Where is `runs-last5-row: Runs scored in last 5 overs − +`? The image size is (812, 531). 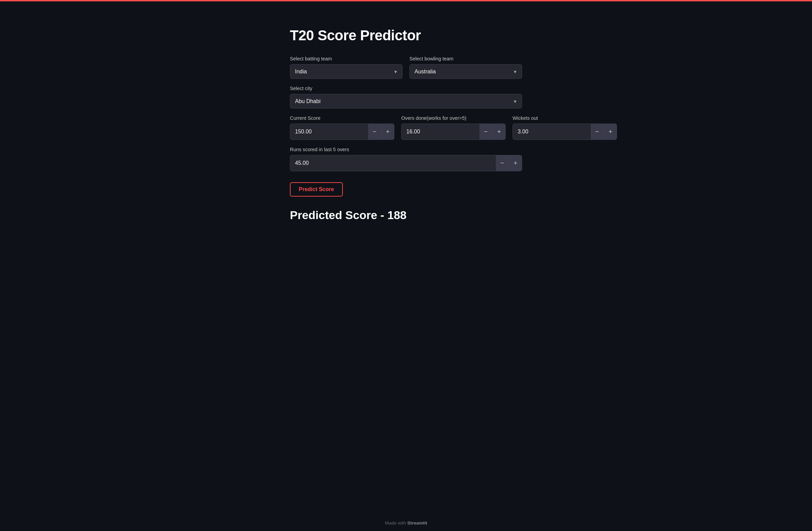
runs-last5-row: Runs scored in last 5 overs − + is located at coordinates (406, 159).